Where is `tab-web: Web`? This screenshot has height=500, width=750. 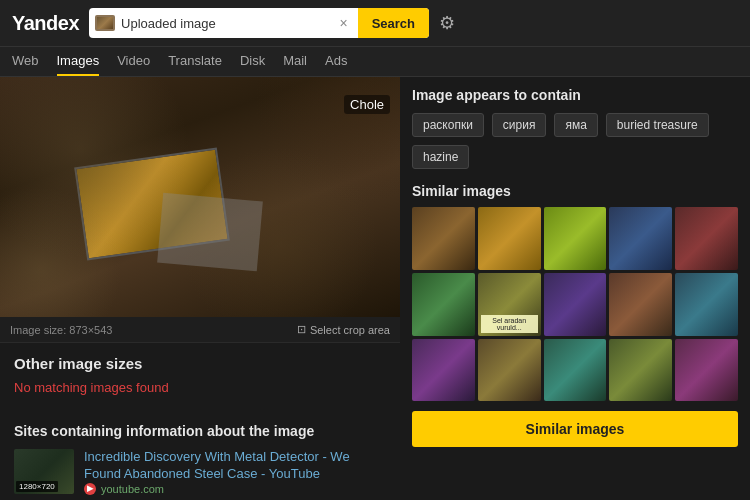 tab-web: Web is located at coordinates (26, 62).